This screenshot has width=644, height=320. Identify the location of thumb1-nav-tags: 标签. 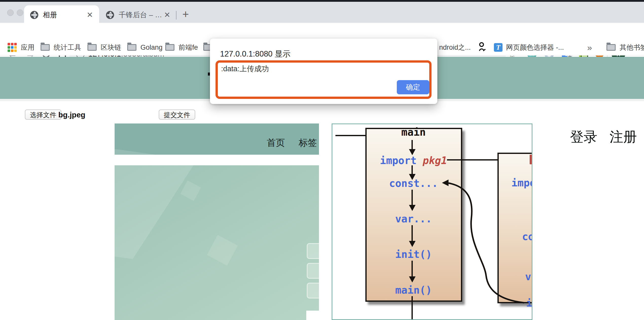
(308, 143).